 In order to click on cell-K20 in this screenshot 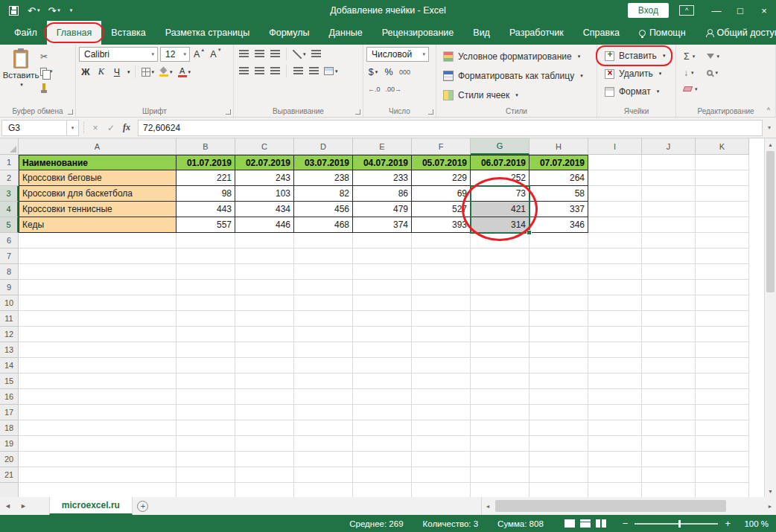, I will do `click(722, 460)`.